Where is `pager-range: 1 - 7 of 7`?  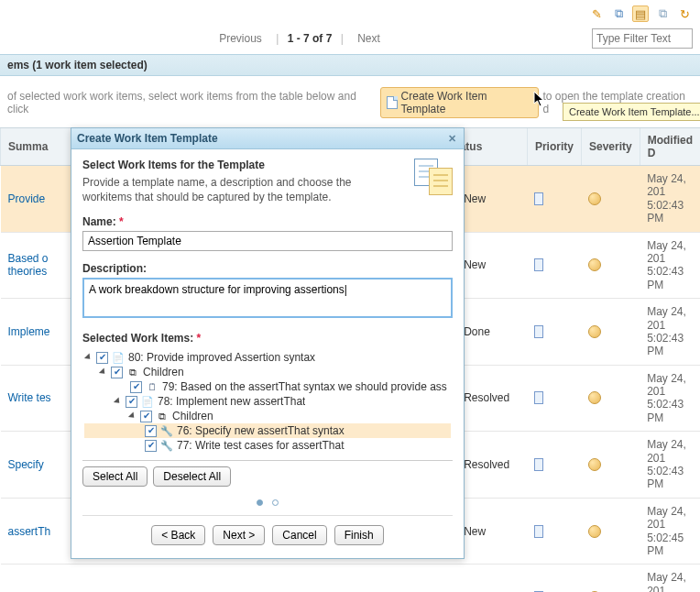
pager-range: 1 - 7 of 7 is located at coordinates (310, 38).